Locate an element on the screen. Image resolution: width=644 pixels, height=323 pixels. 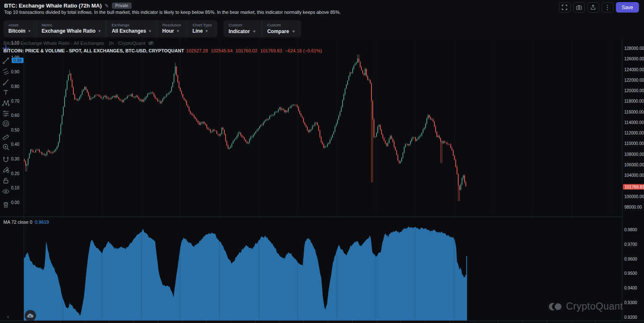
drawing-lock-icon is located at coordinates (6, 170).